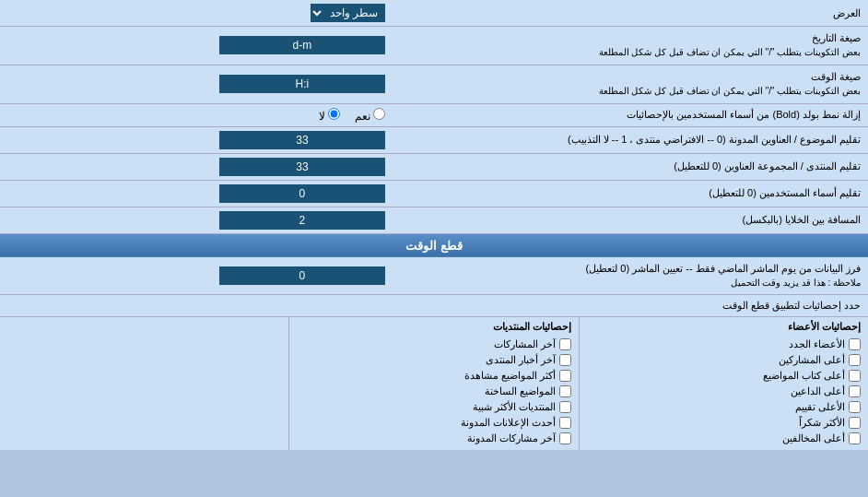  Describe the element at coordinates (629, 84) in the screenshot. I see `label-time-format: صيغة الوقت بعض التكوينات يتطلب "/" التي …` at that location.